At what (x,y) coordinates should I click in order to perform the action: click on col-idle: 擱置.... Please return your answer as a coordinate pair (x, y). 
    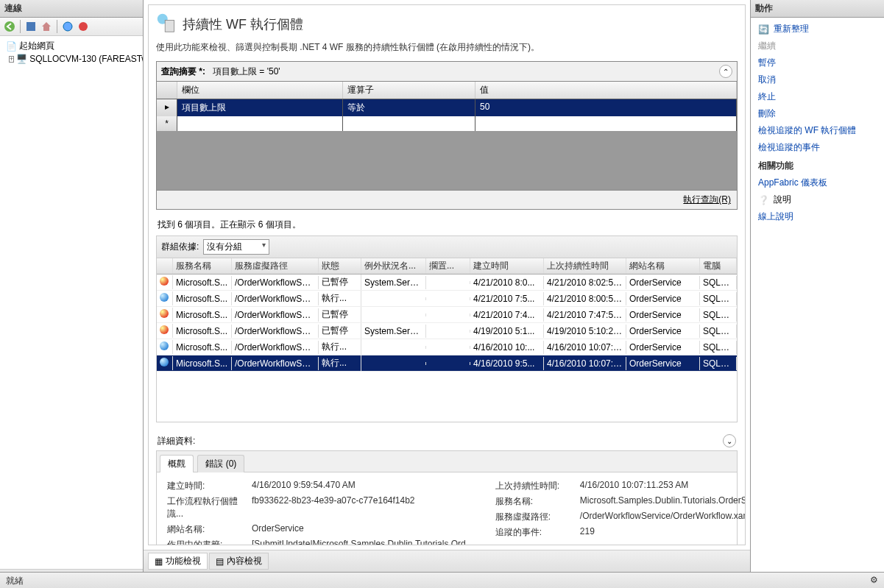
    Looking at the image, I should click on (448, 266).